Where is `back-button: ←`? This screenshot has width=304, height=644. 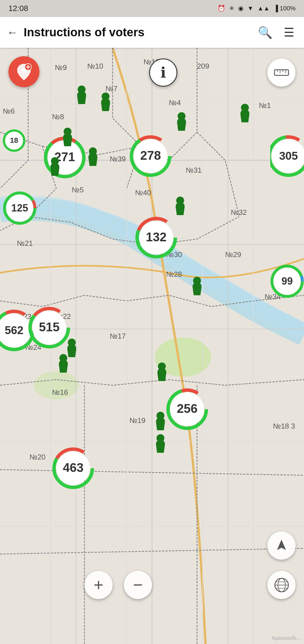
back-button: ← is located at coordinates (12, 33).